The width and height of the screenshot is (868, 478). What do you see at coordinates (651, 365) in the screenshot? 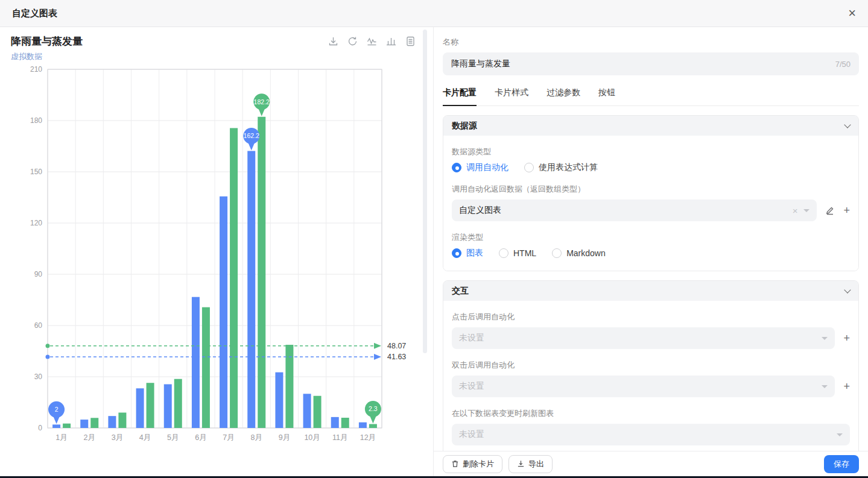
I see `dblclick-automation-label: 双击后调用自动化` at bounding box center [651, 365].